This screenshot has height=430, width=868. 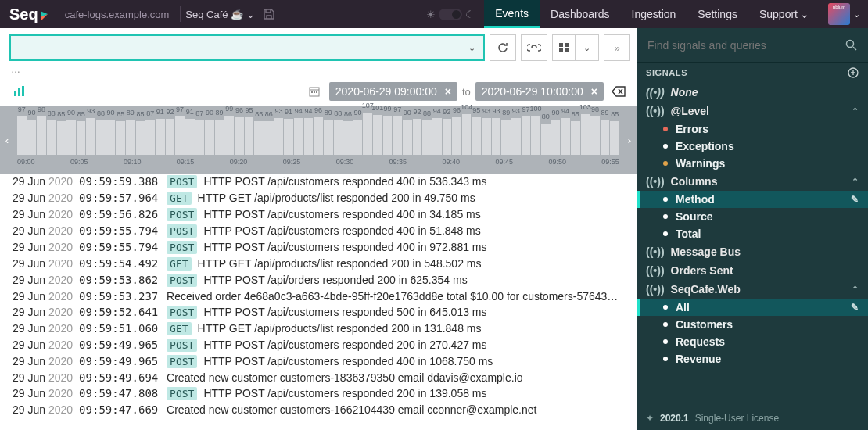 What do you see at coordinates (378, 134) in the screenshot?
I see `histogram-bar: 101` at bounding box center [378, 134].